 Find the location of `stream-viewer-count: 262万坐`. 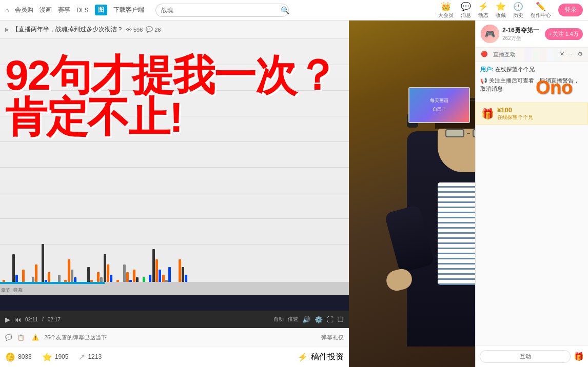

stream-viewer-count: 262万坐 is located at coordinates (522, 38).